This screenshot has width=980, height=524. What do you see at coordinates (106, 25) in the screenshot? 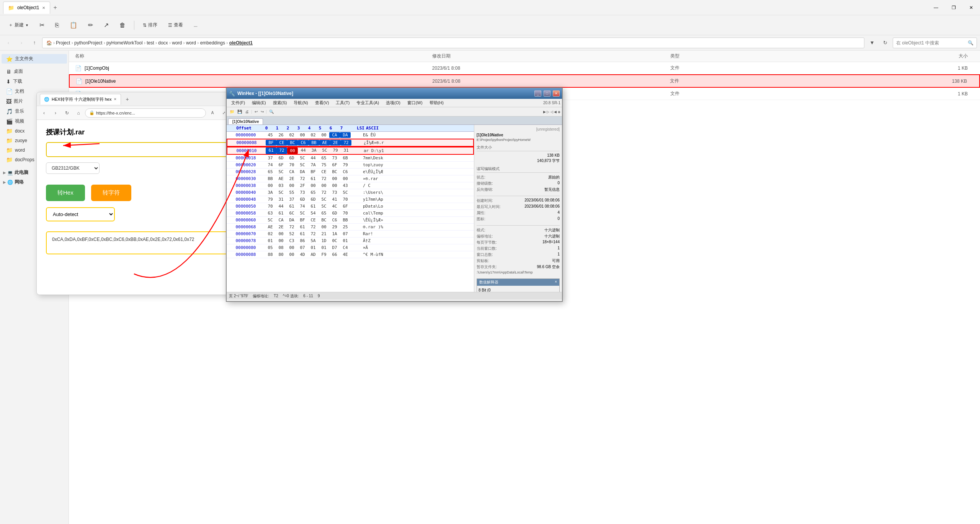
I see `share-btn: ↗` at bounding box center [106, 25].